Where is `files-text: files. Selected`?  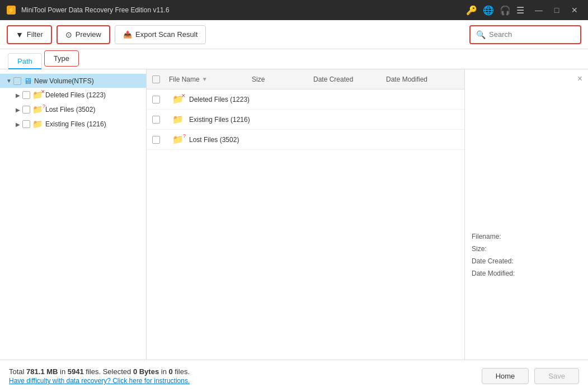 files-text: files. Selected is located at coordinates (109, 371).